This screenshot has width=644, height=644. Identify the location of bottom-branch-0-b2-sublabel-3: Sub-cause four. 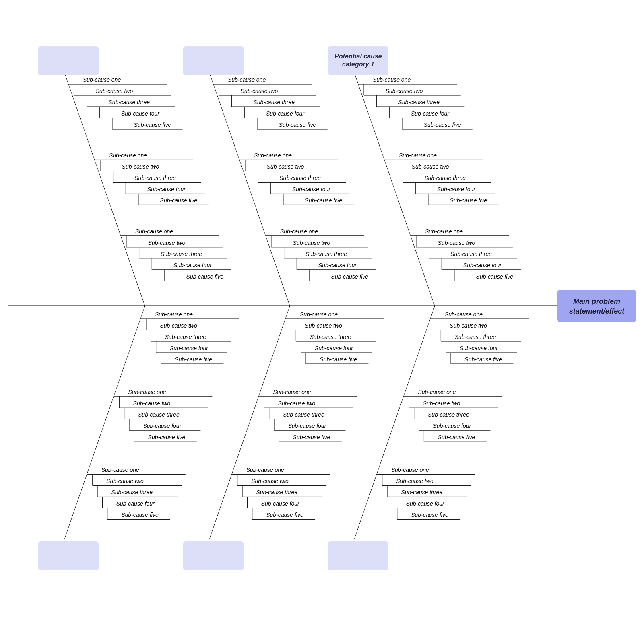
(136, 504).